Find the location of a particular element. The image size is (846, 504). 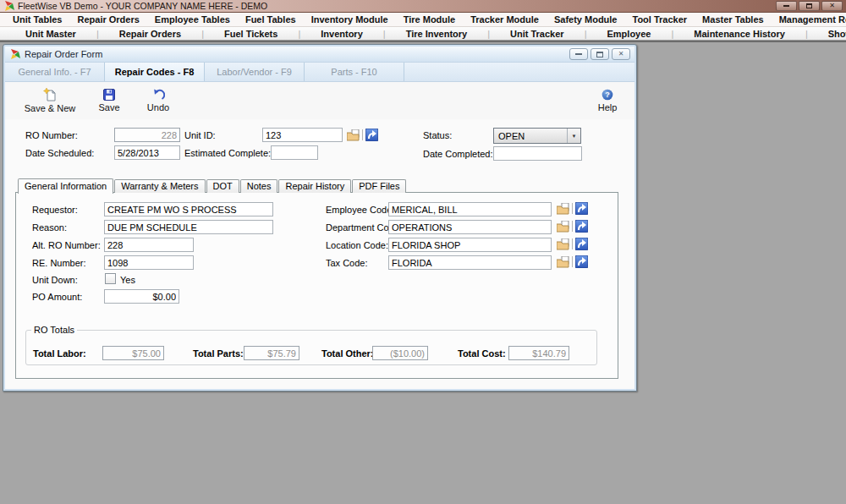

form-maximize-button is located at coordinates (600, 54).